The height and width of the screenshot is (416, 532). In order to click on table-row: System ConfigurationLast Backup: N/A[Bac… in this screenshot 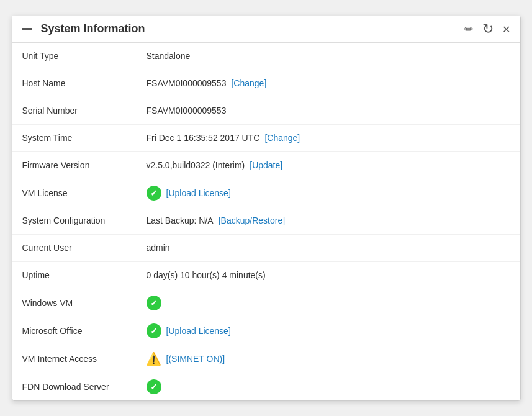, I will do `click(266, 221)`.